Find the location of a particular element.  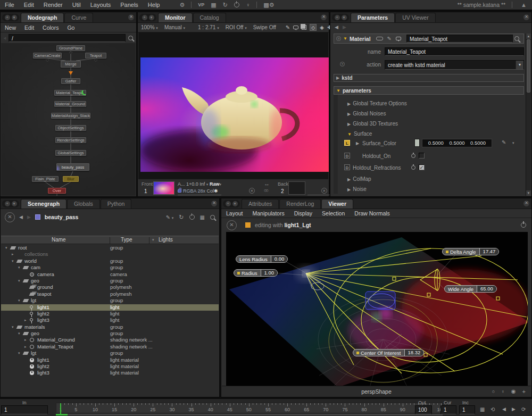

visibility-icon: ○ is located at coordinates (494, 392).